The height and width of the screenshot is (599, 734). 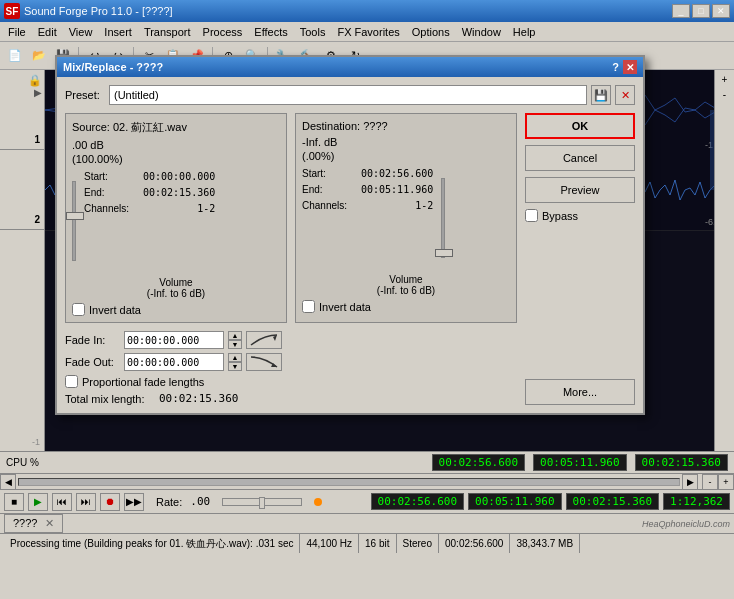 I want to click on destination-panel: Destination: ???? -Inf. dB (.00%) Start:…, so click(x=406, y=218).